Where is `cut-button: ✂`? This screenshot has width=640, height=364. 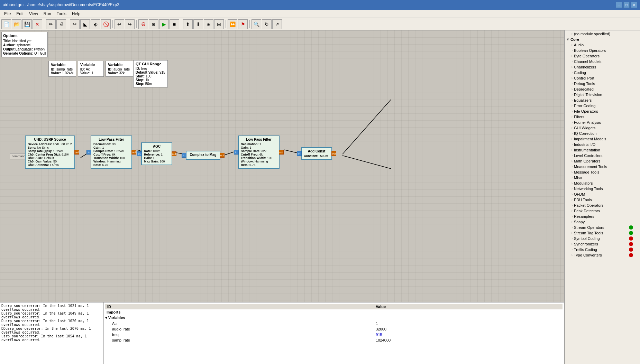 cut-button: ✂ is located at coordinates (75, 24).